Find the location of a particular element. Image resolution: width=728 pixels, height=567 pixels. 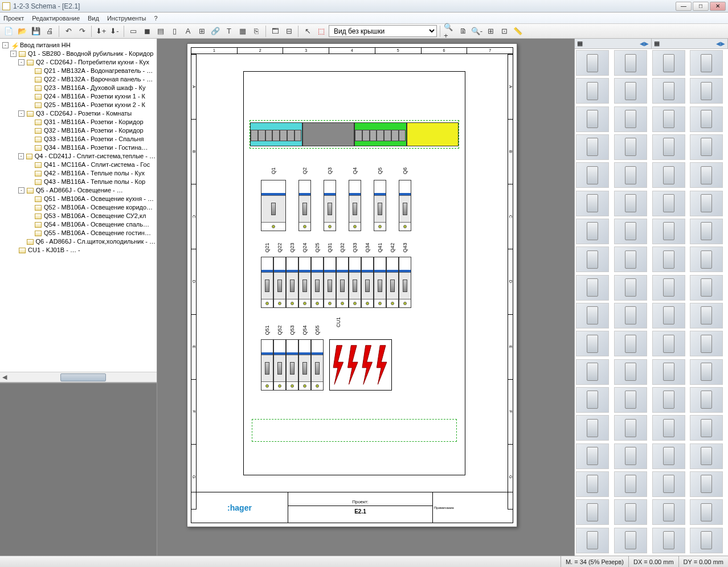

collapse-icon: - is located at coordinates (6, 46).